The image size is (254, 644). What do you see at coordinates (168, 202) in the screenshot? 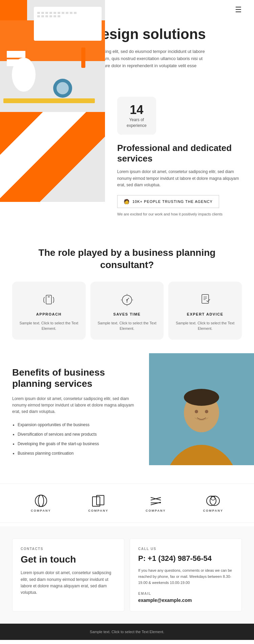
I see `trust-button: 🧑 10K+ PEOPLE TRUSTING THE AGENCY` at bounding box center [168, 202].